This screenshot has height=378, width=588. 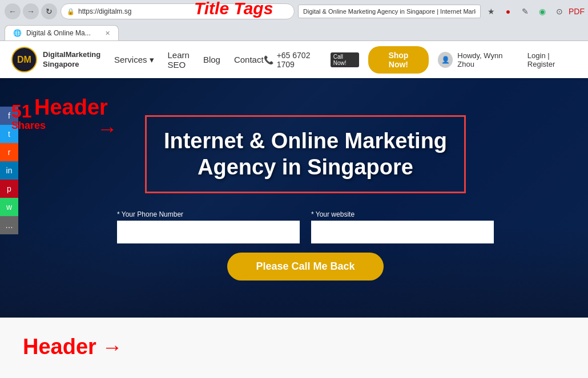 What do you see at coordinates (402, 232) in the screenshot?
I see `website-input` at bounding box center [402, 232].